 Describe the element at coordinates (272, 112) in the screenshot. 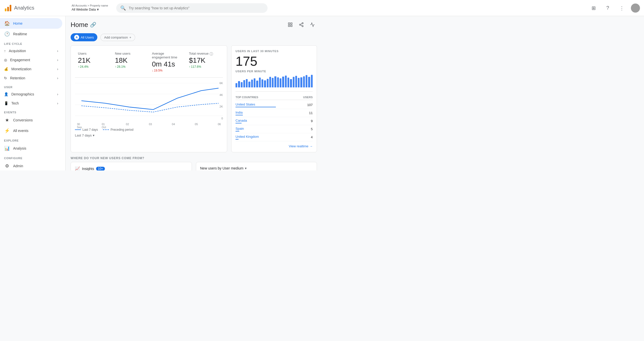

I see `country-name: India` at that location.